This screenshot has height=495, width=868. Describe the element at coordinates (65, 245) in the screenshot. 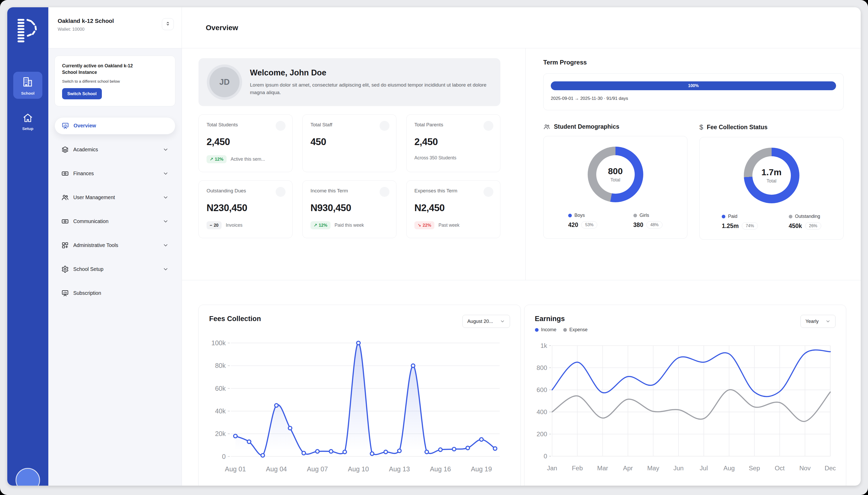

I see `grid-plus-icon` at that location.